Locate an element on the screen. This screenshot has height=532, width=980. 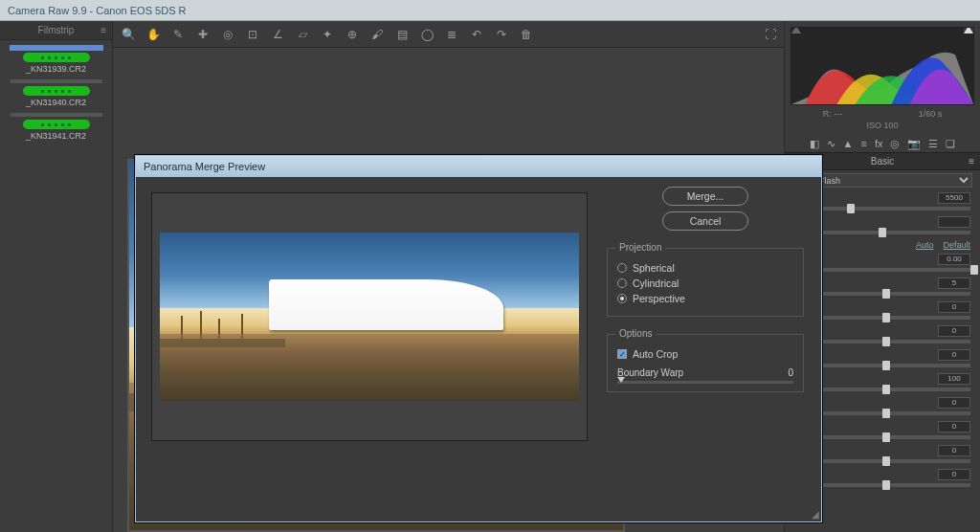
filmstrip-panel: Filmstrip ≡ _KN31939.CR2 _KN31940.CR2 _K… is located at coordinates (56, 277).